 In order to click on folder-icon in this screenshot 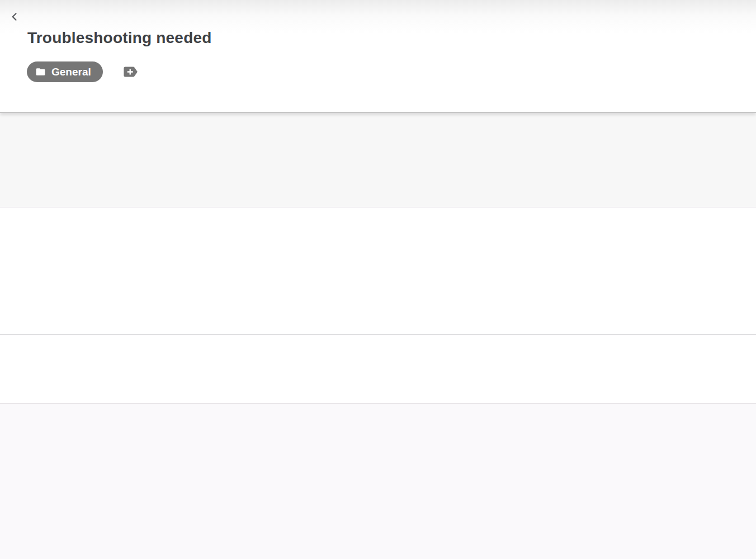, I will do `click(40, 72)`.